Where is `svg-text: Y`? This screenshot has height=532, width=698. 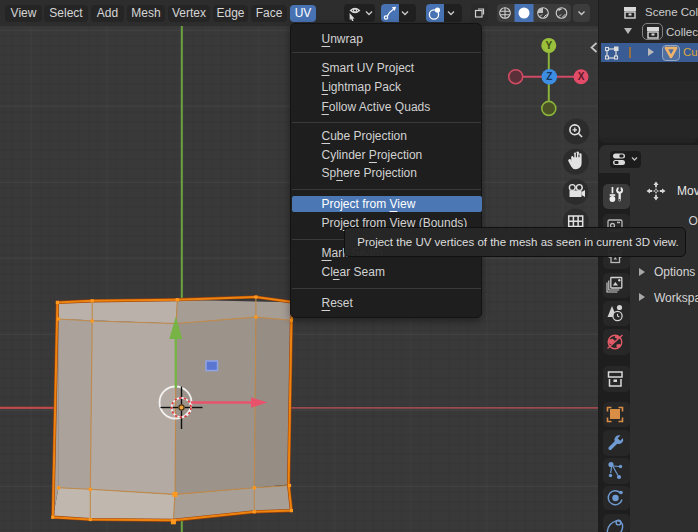 svg-text: Y is located at coordinates (548, 46).